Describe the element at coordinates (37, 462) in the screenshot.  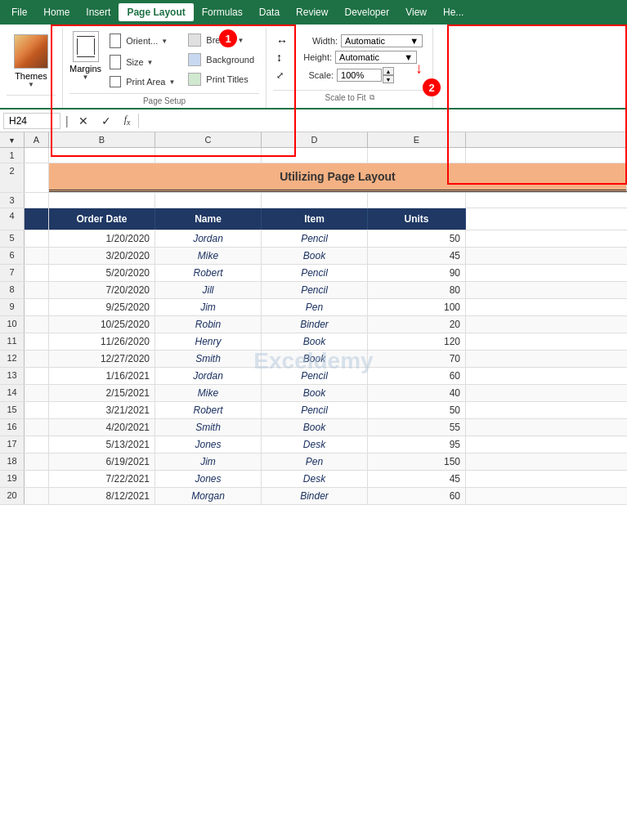
I see `cell-a18` at that location.